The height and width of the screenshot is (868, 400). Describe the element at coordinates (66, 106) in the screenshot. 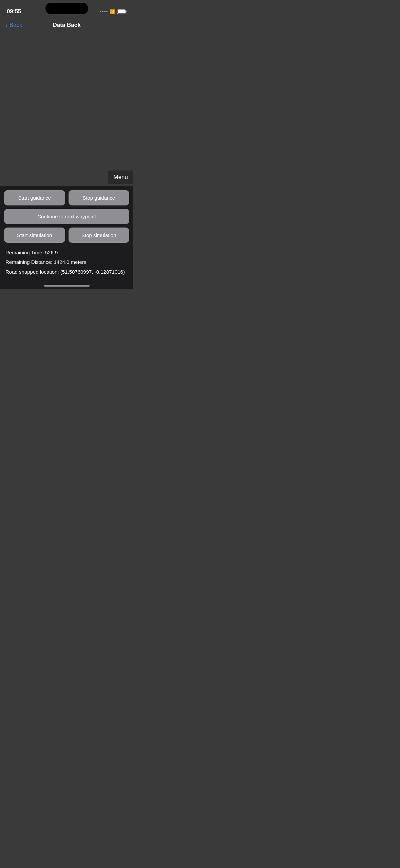

I see `map-area` at that location.